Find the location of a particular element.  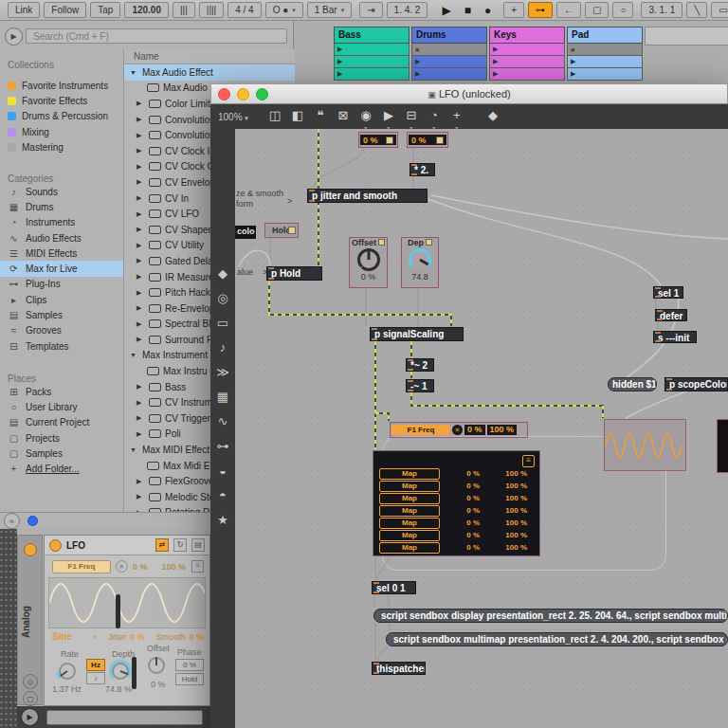

sidebar-item-place: ▤ Current Project is located at coordinates (62, 423).